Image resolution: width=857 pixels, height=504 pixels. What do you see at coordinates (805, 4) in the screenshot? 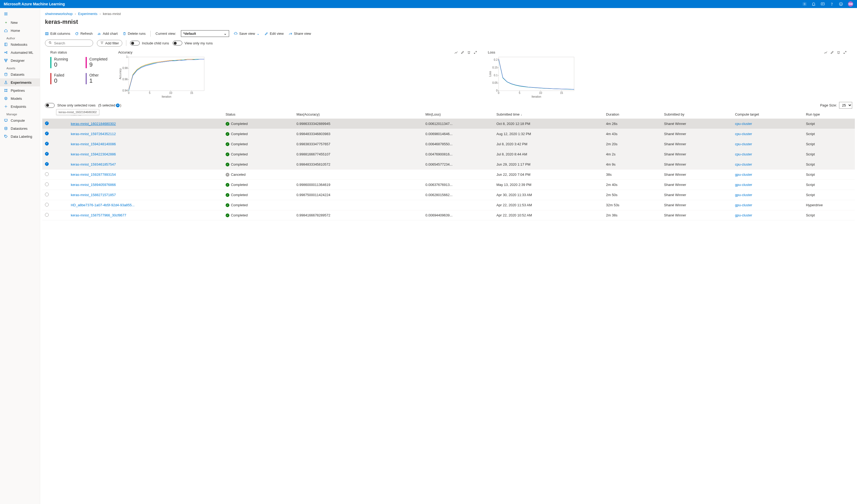
I see `gear-icon` at bounding box center [805, 4].